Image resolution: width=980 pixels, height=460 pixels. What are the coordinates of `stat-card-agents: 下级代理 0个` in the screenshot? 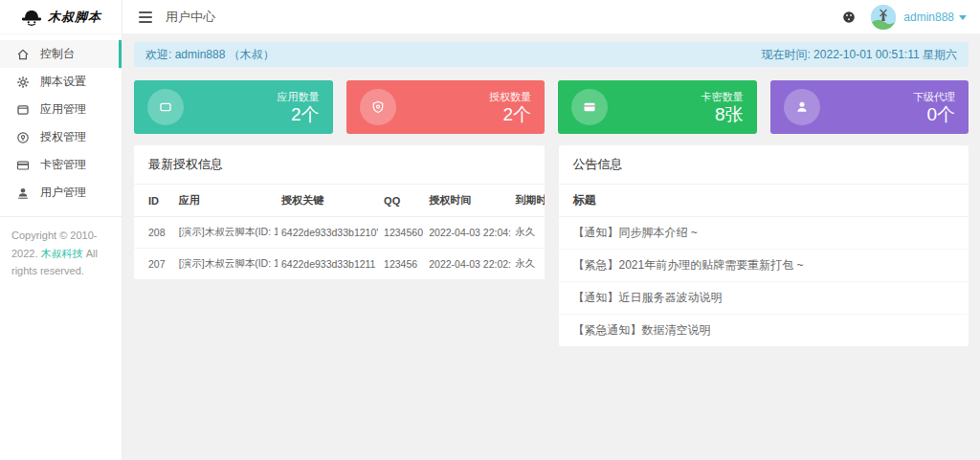 It's located at (870, 107).